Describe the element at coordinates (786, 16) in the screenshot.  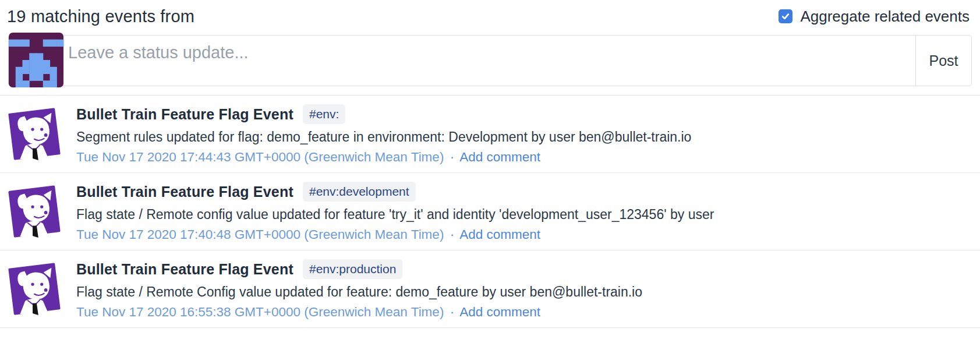
I see `checkmark-icon` at that location.